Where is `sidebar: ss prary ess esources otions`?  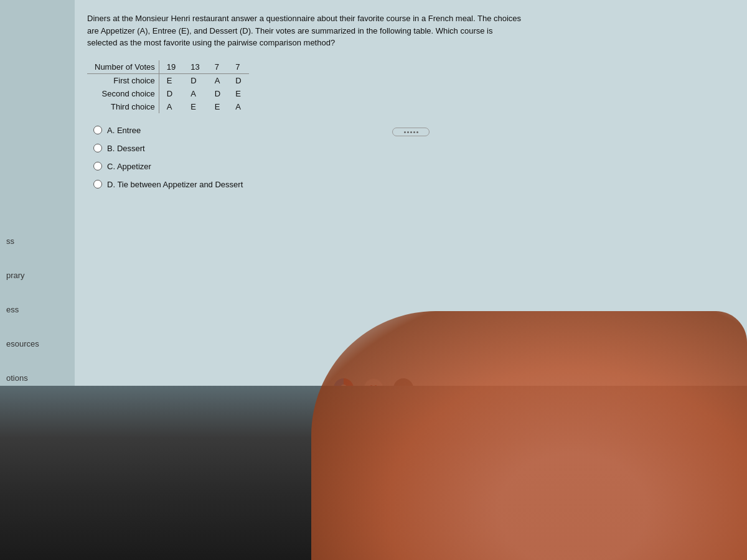
sidebar: ss prary ess esources otions is located at coordinates (37, 193).